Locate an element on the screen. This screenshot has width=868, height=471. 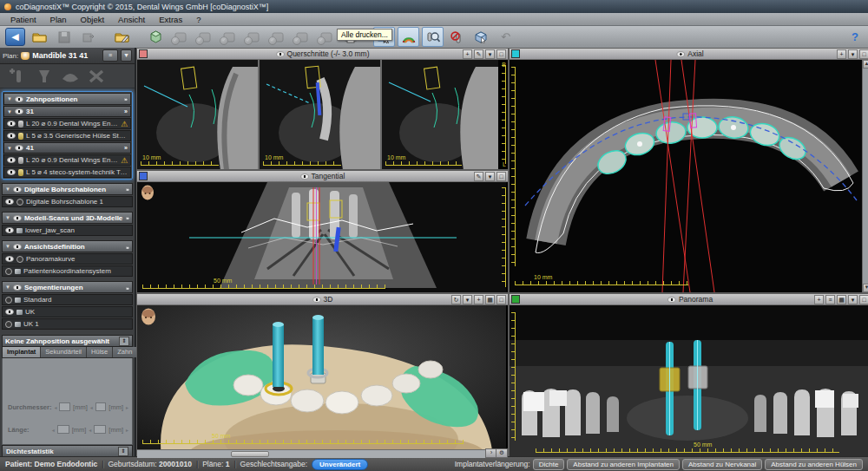
plan-management-button is located at coordinates (122, 36).